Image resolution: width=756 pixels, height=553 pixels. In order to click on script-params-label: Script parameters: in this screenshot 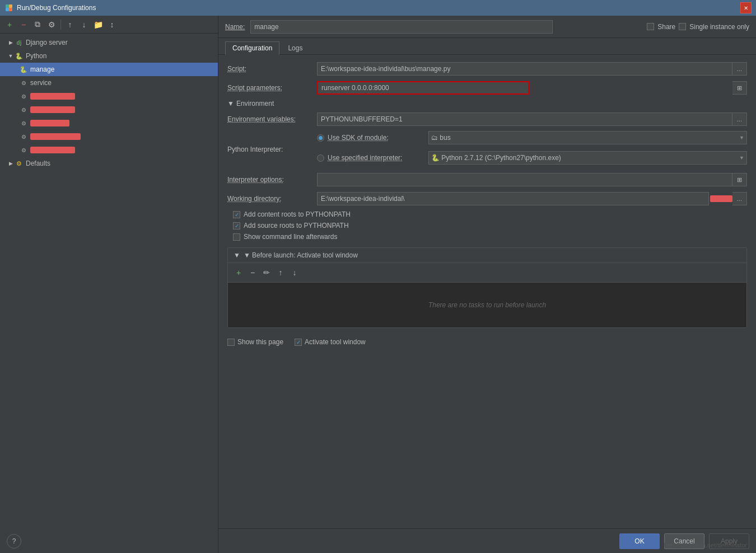, I will do `click(272, 88)`.